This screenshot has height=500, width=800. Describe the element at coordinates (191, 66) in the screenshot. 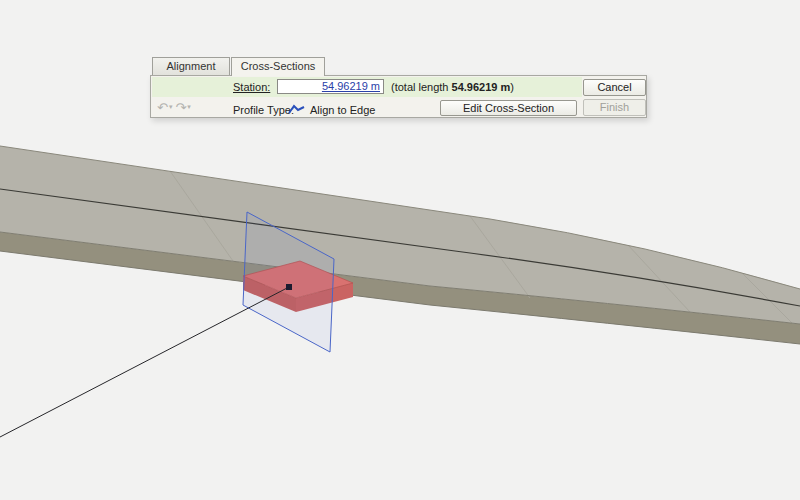

I see `tab-alignment: Alignment` at that location.